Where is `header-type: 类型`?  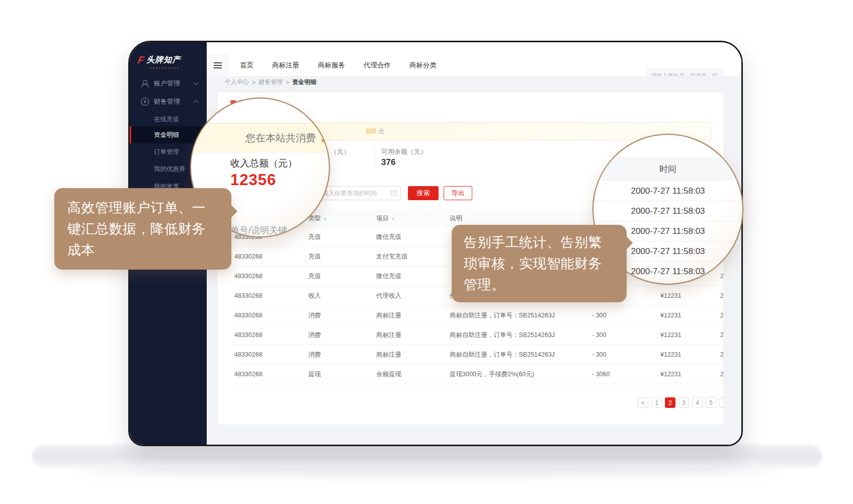 header-type: 类型 is located at coordinates (342, 218).